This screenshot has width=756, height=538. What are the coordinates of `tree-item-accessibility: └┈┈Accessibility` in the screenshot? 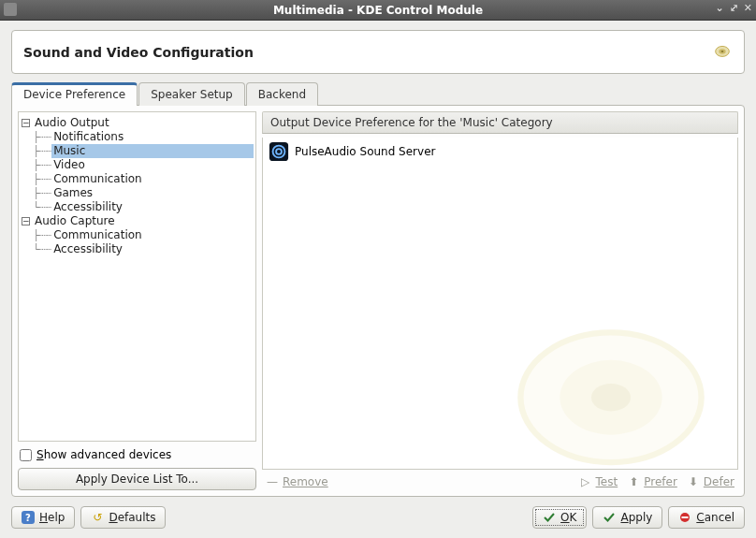 It's located at (137, 208).